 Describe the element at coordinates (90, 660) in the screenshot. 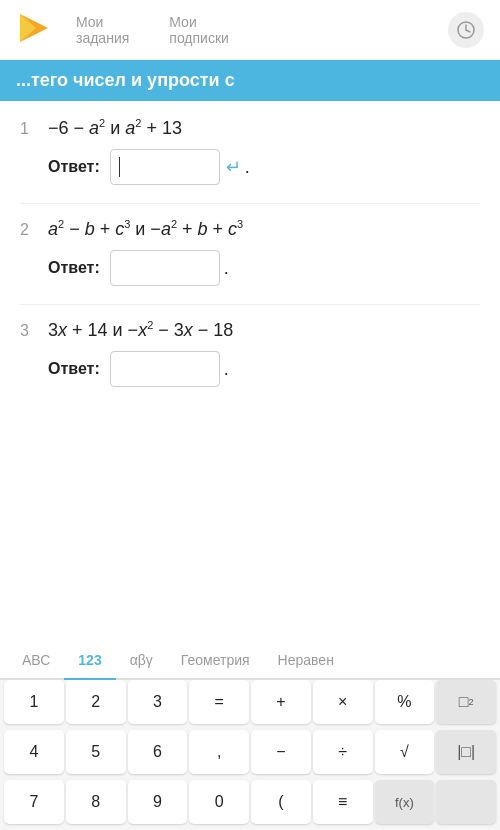

I see `kb-tab-123: 123` at that location.